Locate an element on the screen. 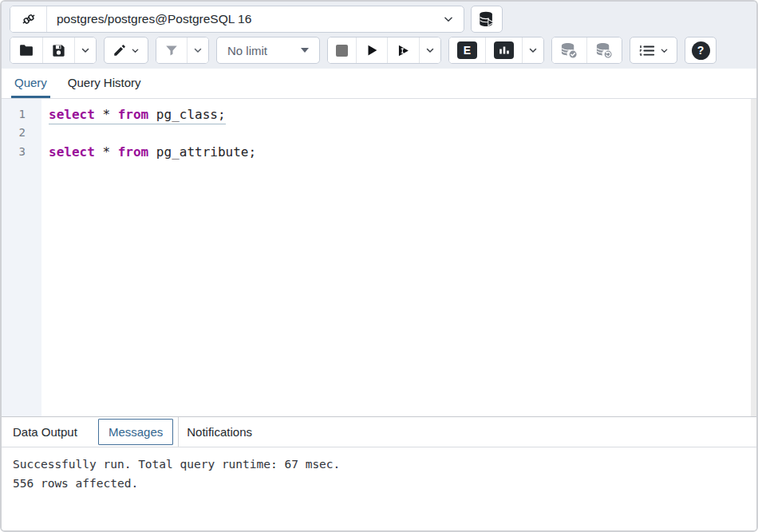  explain-analyze-button is located at coordinates (503, 50).